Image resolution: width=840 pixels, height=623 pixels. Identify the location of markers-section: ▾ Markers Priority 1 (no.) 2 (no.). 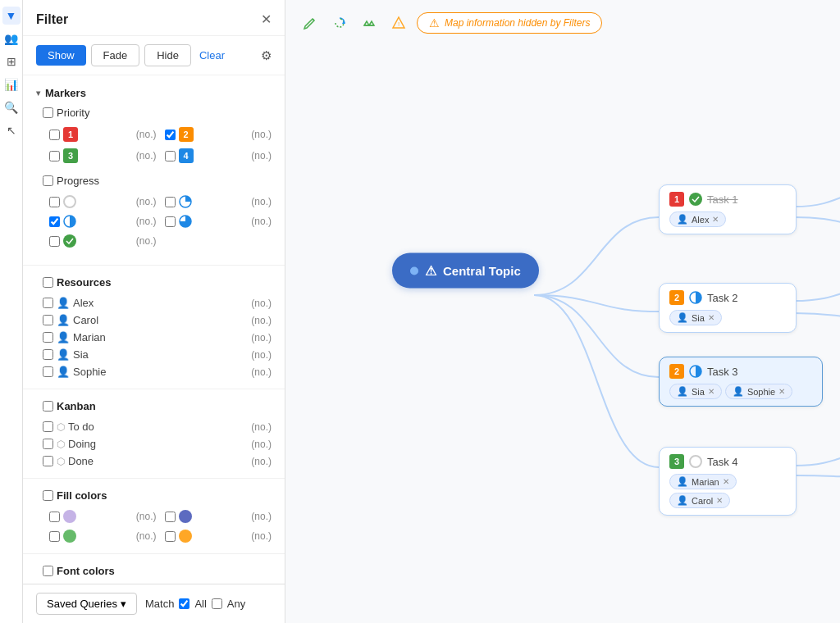
(154, 172).